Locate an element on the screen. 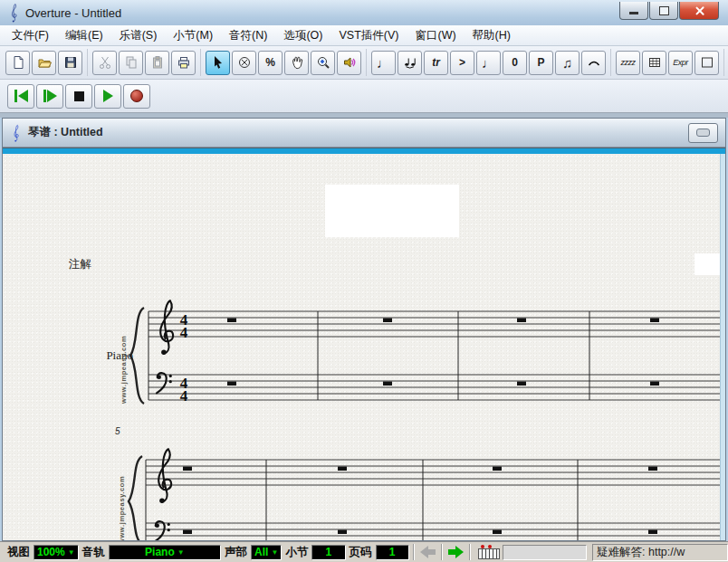 This screenshot has width=728, height=562. window-titlebar: Overture - Untitled is located at coordinates (364, 13).